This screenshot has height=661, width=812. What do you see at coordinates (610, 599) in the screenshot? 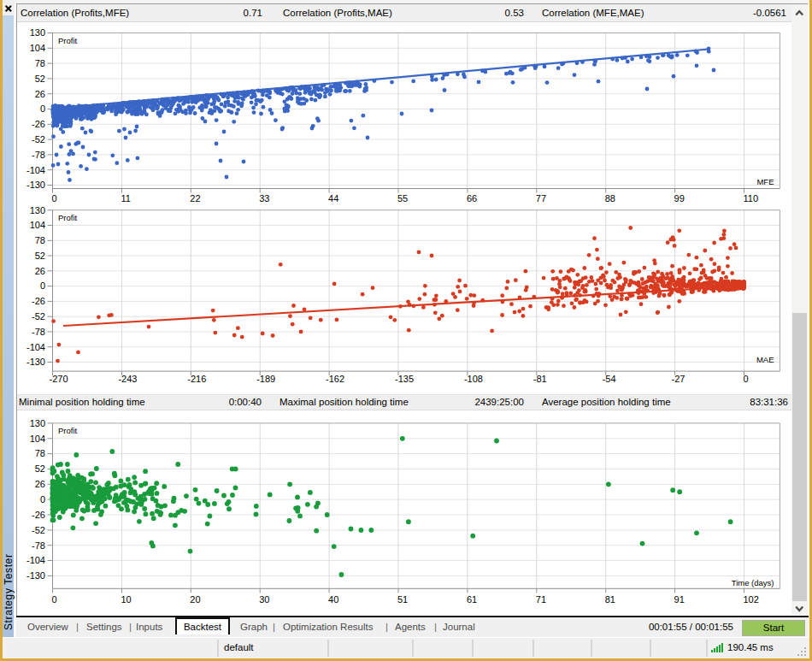
I see `svg-text: 81` at bounding box center [610, 599].